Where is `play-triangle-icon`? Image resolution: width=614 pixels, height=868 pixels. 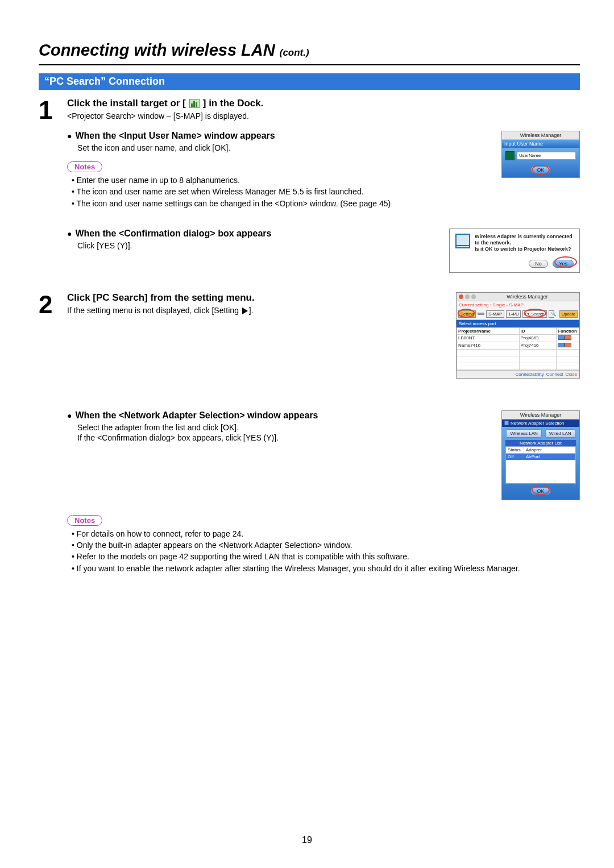
play-triangle-icon is located at coordinates (245, 311).